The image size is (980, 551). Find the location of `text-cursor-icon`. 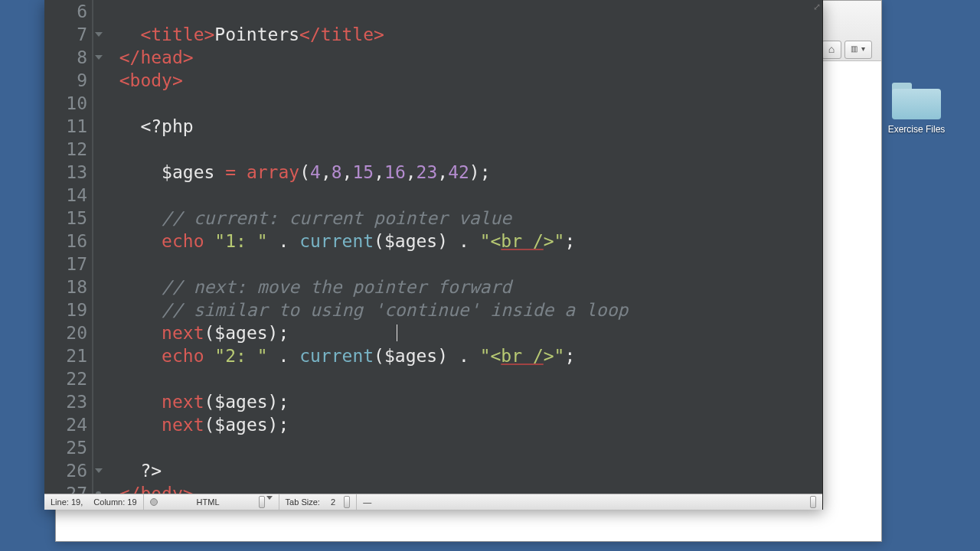

text-cursor-icon is located at coordinates (397, 333).